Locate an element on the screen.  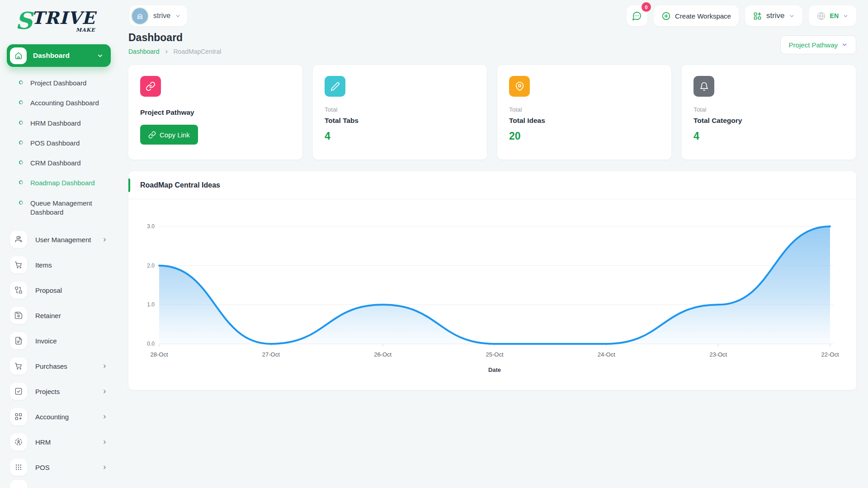
card-total-category: Total Total Category 4 is located at coordinates (769, 112).